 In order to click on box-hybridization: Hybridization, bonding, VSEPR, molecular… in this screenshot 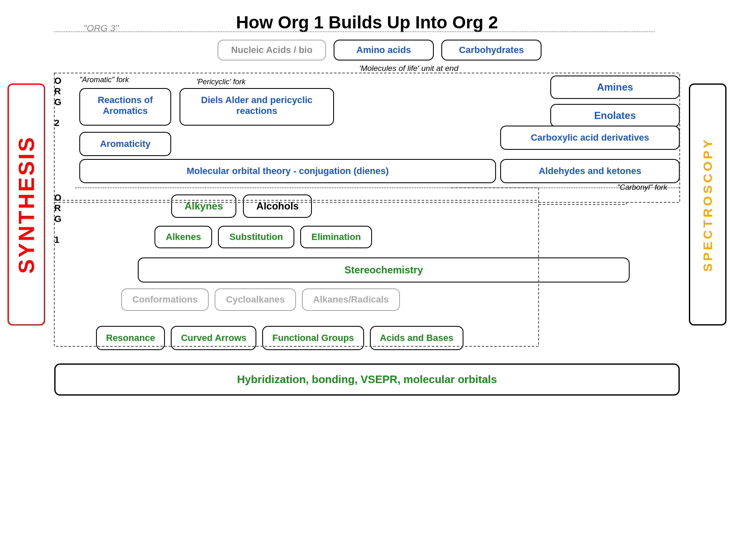, I will do `click(367, 380)`.